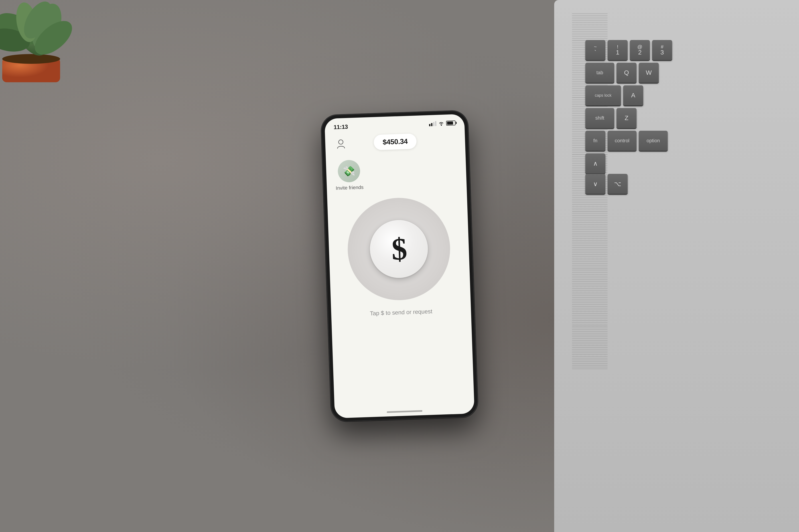 The width and height of the screenshot is (799, 532). I want to click on invite-item: 💸 Invite friends, so click(349, 175).